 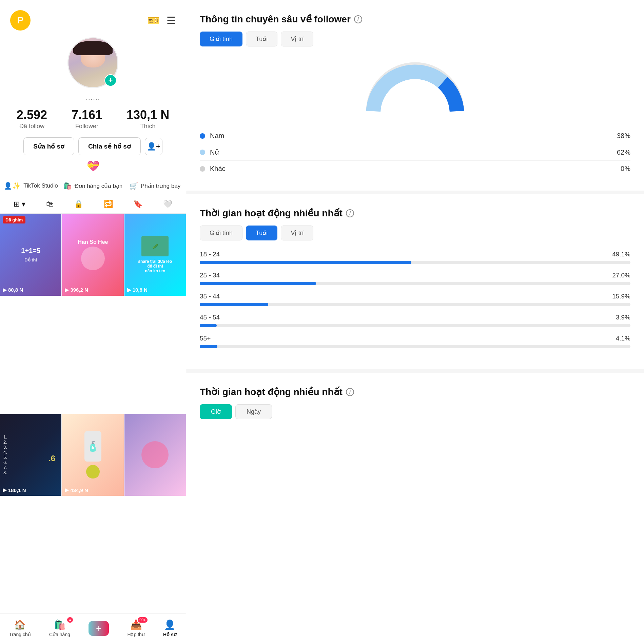 I want to click on nu-value: 62%, so click(x=624, y=153).